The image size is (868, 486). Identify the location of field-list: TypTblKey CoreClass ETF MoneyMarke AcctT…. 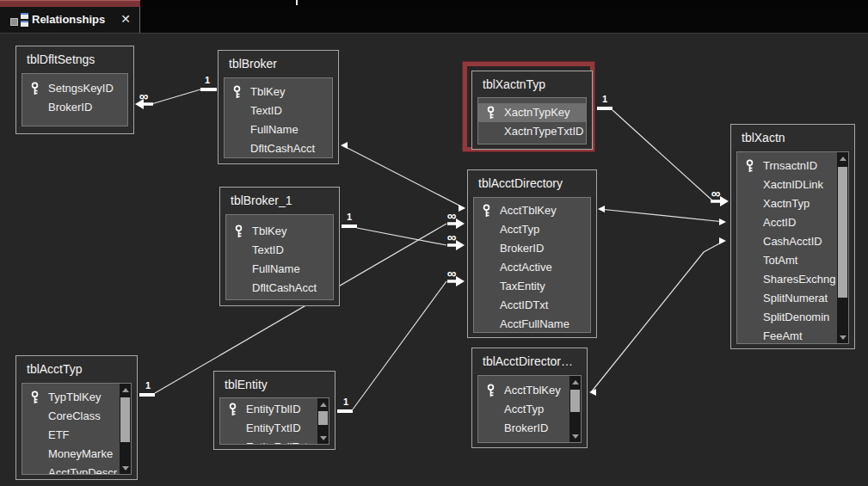
(77, 428).